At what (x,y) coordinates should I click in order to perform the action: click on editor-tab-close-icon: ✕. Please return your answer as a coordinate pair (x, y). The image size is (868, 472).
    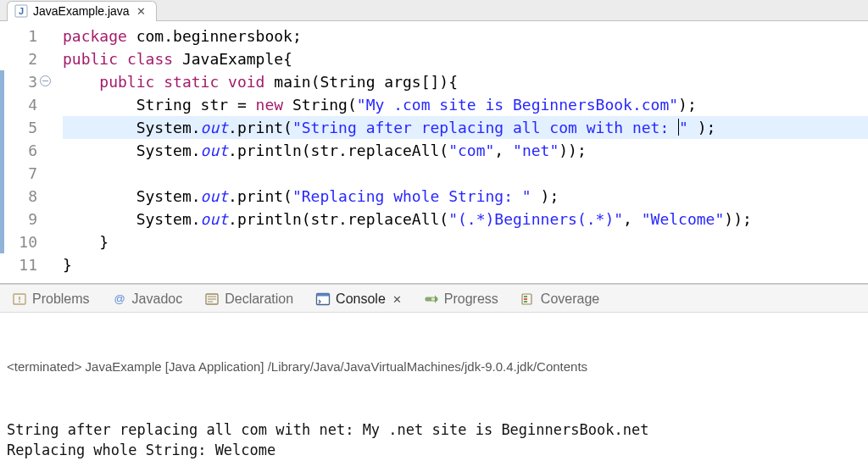
    Looking at the image, I should click on (141, 12).